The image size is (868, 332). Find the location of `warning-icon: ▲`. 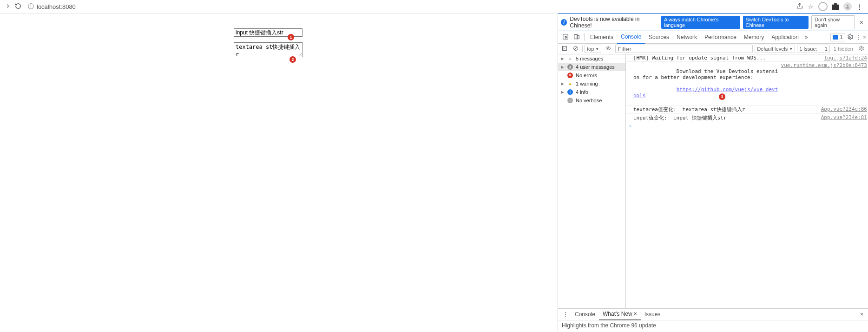

warning-icon: ▲ is located at coordinates (570, 84).